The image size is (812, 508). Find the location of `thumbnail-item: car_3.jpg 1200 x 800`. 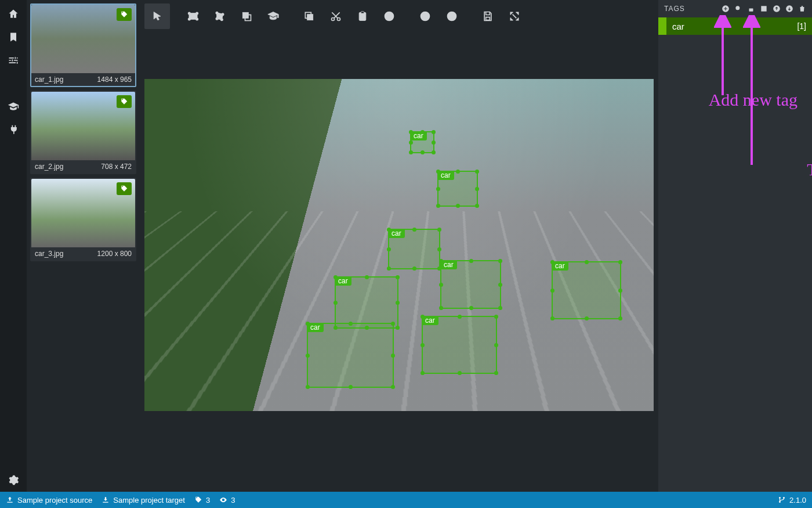

thumbnail-item: car_3.jpg 1200 x 800 is located at coordinates (84, 219).